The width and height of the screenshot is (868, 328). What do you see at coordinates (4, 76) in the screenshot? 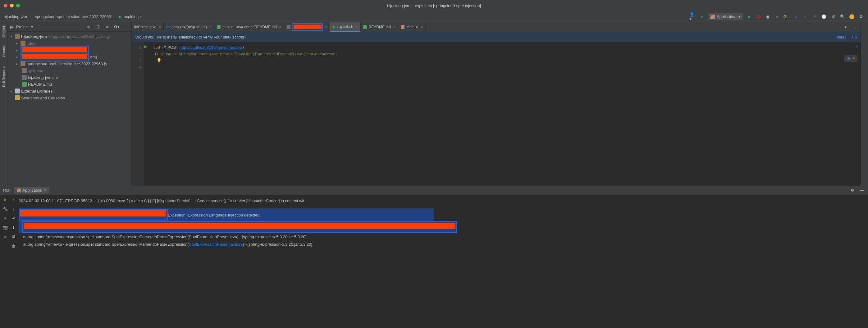
I see `pull-requests-tool-button: Pull Requests` at bounding box center [4, 76].